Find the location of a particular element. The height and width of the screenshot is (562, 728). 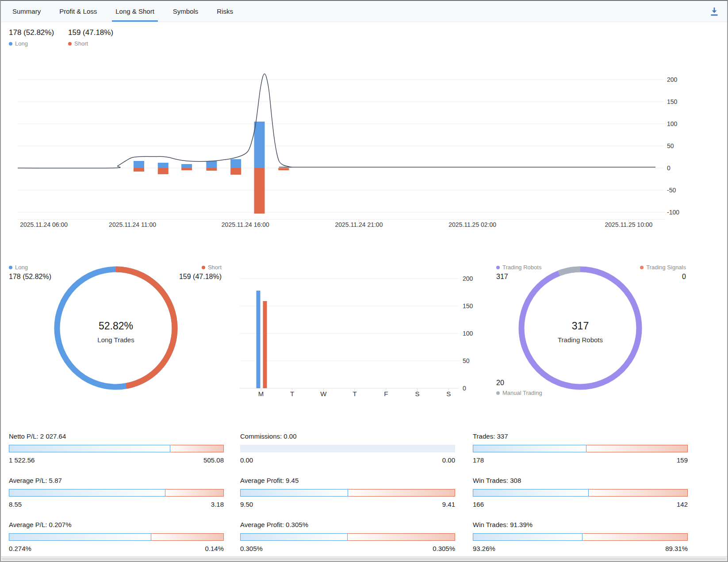

stat-short-value: 89.31% is located at coordinates (677, 548).